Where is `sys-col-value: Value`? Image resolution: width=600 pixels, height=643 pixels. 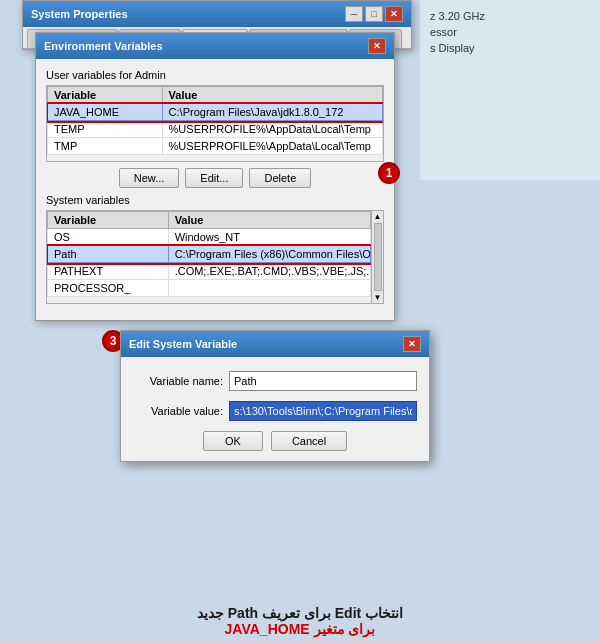 sys-col-value: Value is located at coordinates (269, 220).